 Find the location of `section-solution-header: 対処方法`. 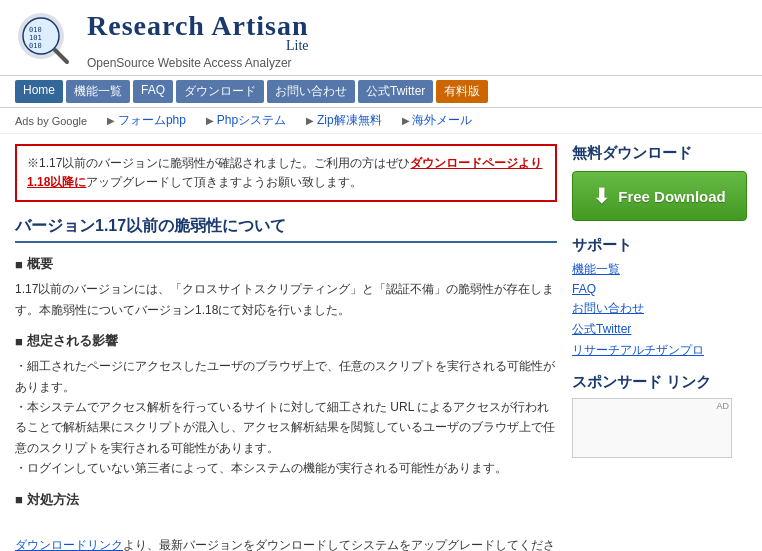

section-solution-header: 対処方法 is located at coordinates (286, 500).